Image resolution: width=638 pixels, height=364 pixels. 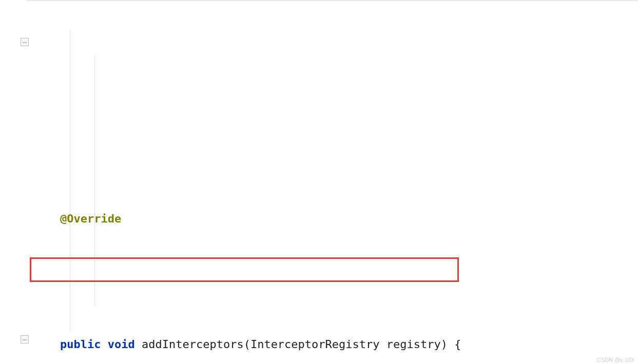 I want to click on punct-token: ) {, so click(x=451, y=345).